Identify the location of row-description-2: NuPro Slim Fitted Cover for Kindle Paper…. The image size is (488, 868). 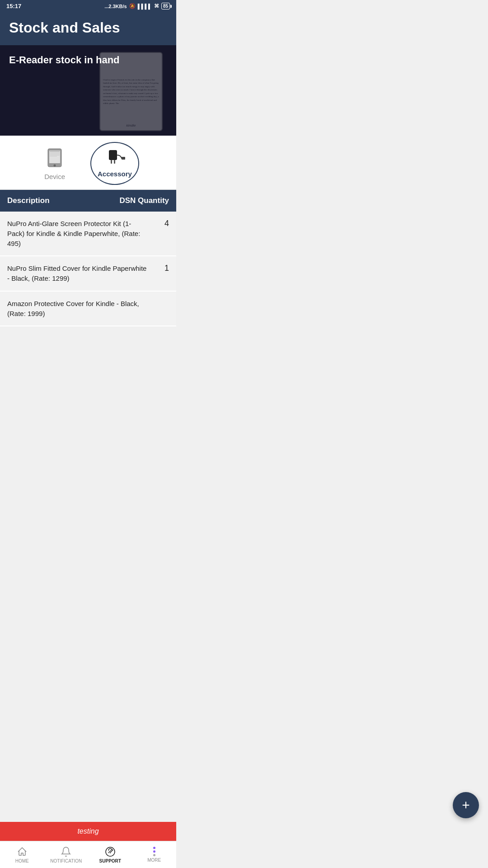
(81, 274).